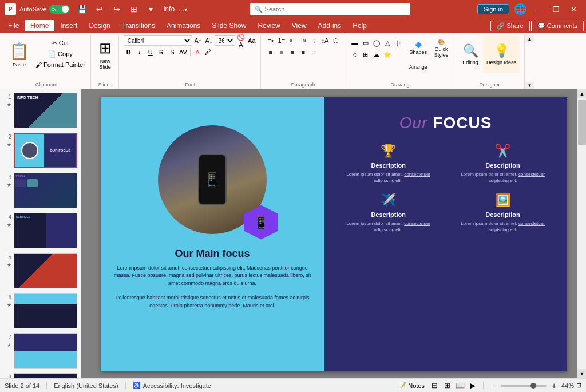 The width and height of the screenshot is (586, 392). What do you see at coordinates (209, 41) in the screenshot?
I see `font-shrink-button: A↓` at bounding box center [209, 41].